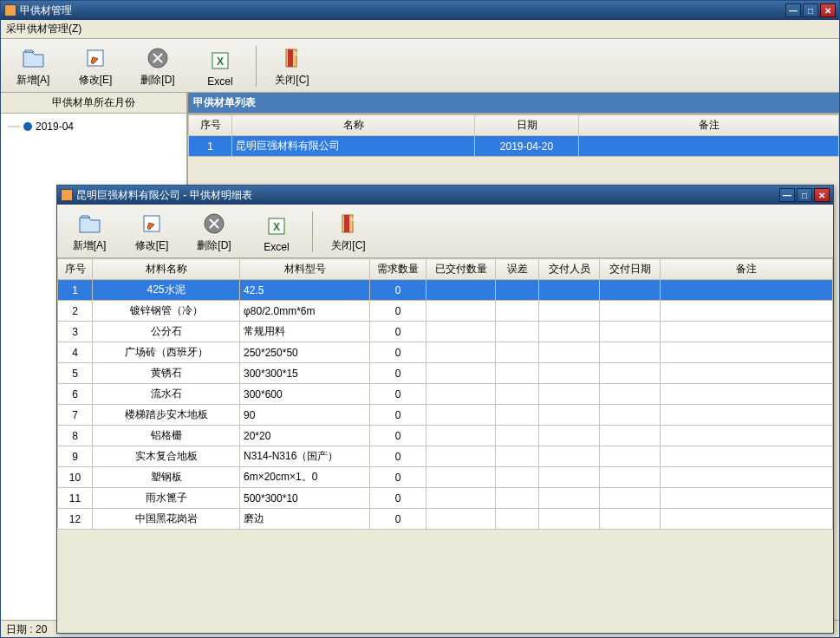 The height and width of the screenshot is (638, 840). Describe the element at coordinates (166, 290) in the screenshot. I see `cell-name: 425水泥` at that location.